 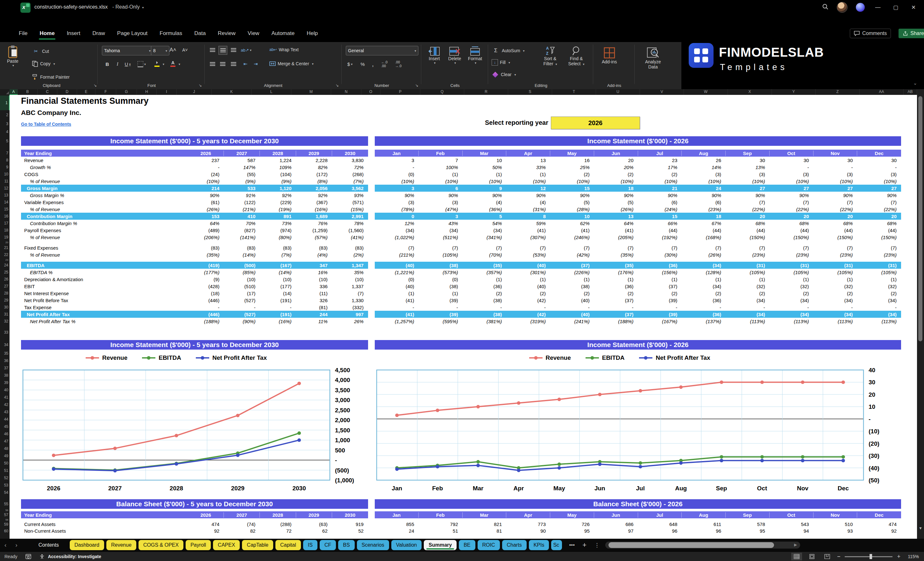 What do you see at coordinates (4, 463) in the screenshot?
I see `row-header-50: 50` at bounding box center [4, 463].